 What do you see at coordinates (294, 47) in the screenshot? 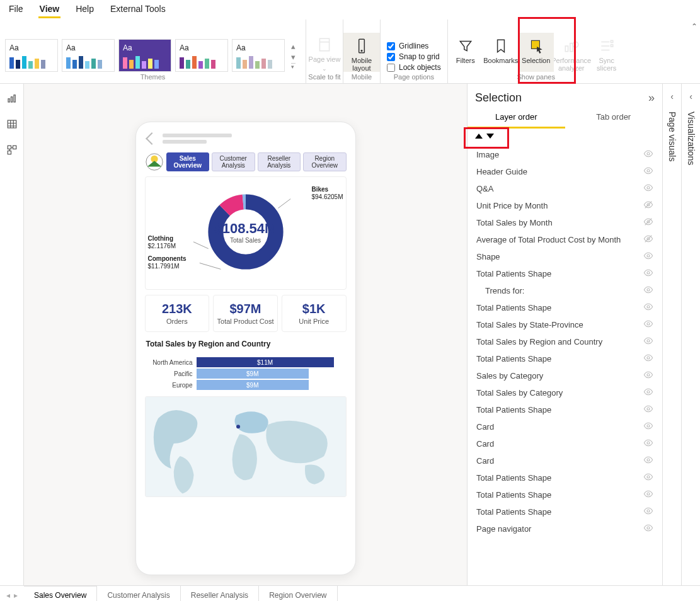
I see `gallery-up-icon: ▴` at bounding box center [294, 47].